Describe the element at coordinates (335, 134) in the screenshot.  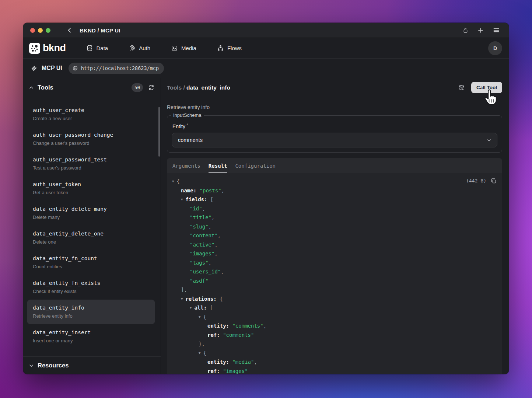
I see `input-schema-fieldset: InputSchema Entity* comments` at that location.